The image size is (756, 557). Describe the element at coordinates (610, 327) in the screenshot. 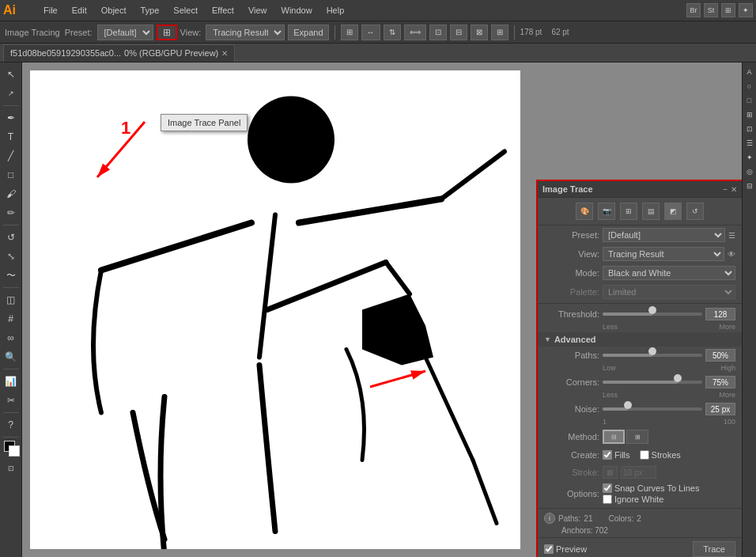

I see `threshold-min-label: Less` at that location.